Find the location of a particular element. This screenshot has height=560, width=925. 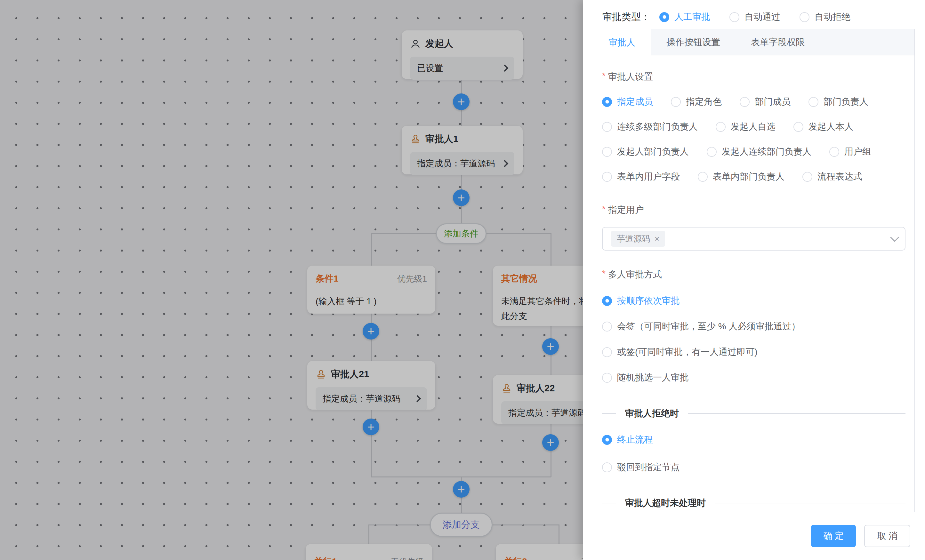

user-select-label: * 指定用户 is located at coordinates (754, 210).